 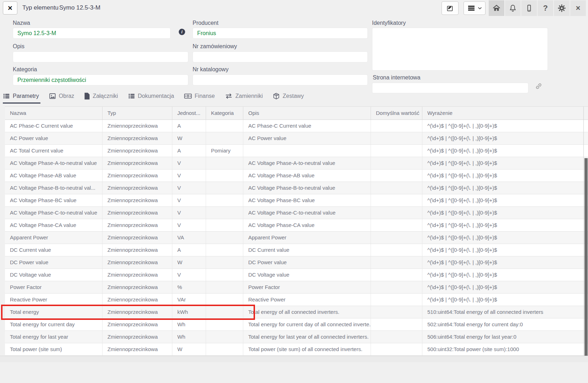 What do you see at coordinates (280, 80) in the screenshot?
I see `nr-katalogowy-input` at bounding box center [280, 80].